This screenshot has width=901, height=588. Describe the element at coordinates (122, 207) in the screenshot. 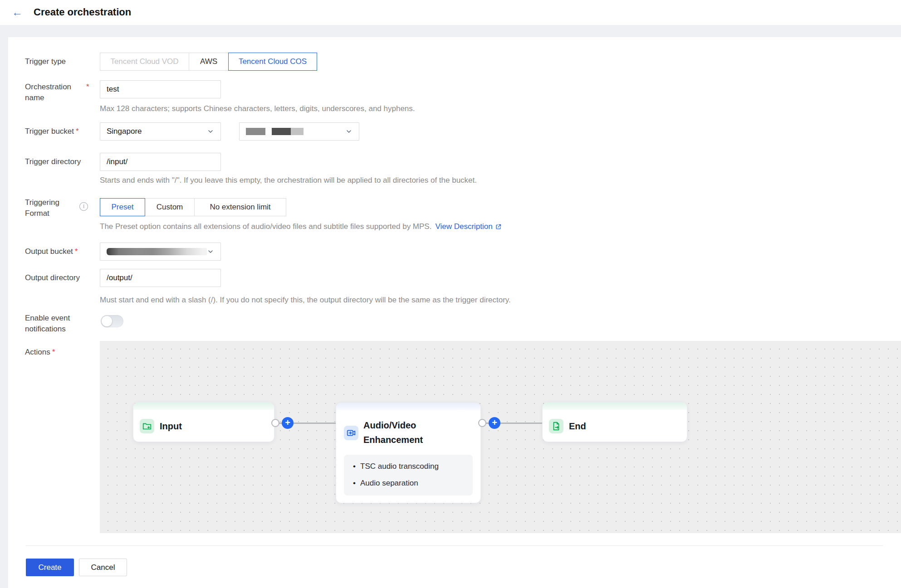

I see `tab-preset: Preset` at that location.